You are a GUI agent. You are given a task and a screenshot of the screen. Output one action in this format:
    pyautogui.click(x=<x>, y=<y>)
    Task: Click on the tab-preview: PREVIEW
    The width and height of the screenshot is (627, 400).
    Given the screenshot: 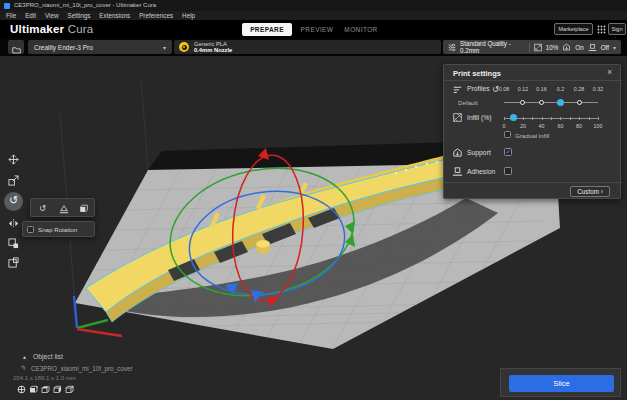 What is the action you would take?
    pyautogui.click(x=317, y=30)
    